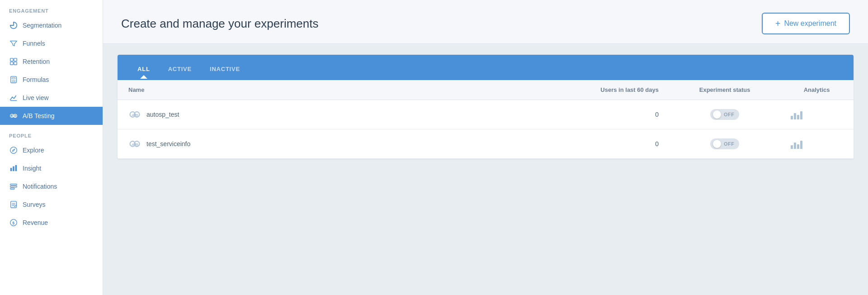 The width and height of the screenshot is (868, 295). I want to click on experiment-name: autosp_test, so click(163, 114).